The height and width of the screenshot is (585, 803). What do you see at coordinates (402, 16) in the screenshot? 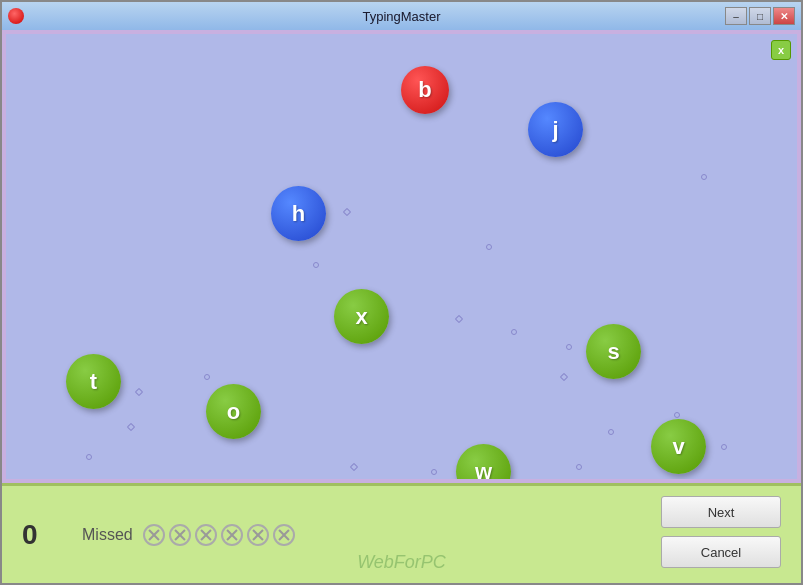
I see `title-bar: TypingMaster – □ ✕` at bounding box center [402, 16].